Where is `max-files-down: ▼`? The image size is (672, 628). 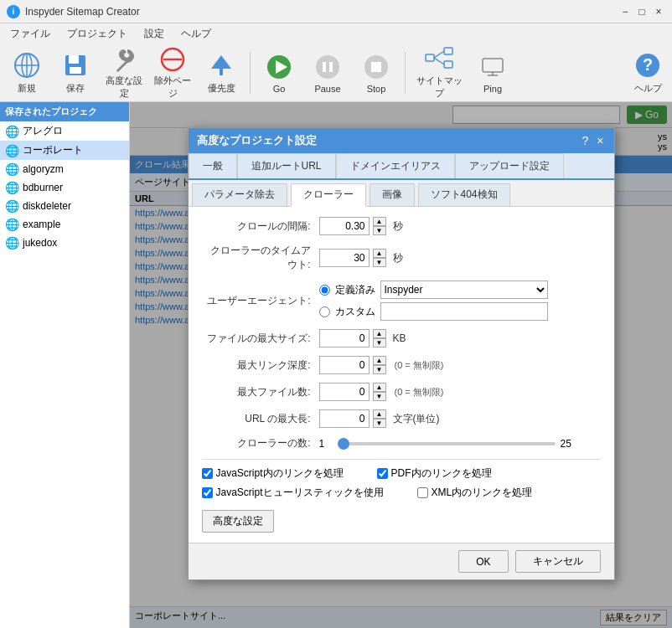 max-files-down: ▼ is located at coordinates (380, 397).